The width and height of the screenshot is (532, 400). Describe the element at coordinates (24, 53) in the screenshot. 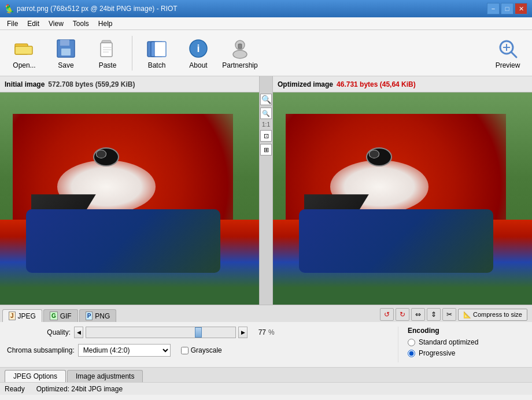

I see `open-button: Open...` at that location.